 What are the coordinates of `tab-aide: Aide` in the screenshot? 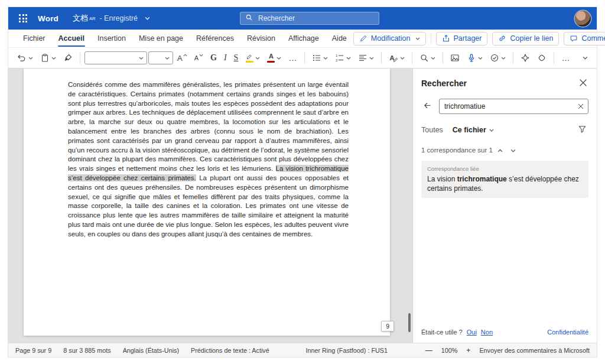 It's located at (339, 38).